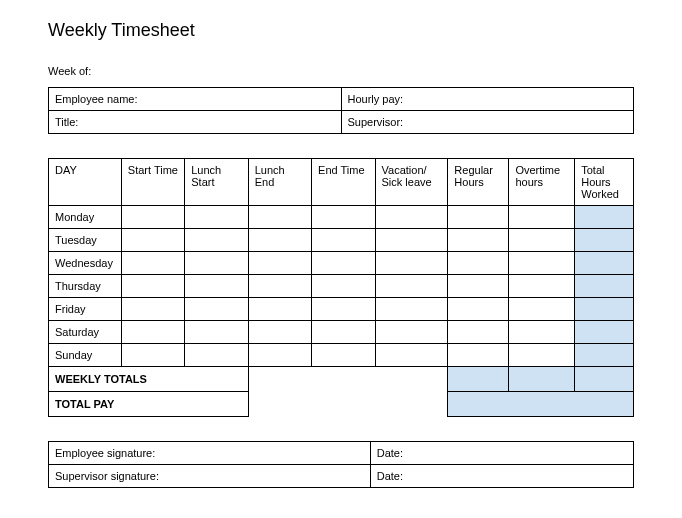  Describe the element at coordinates (149, 380) in the screenshot. I see `weekly-totals-label: WEEKLY TOTALS` at that location.